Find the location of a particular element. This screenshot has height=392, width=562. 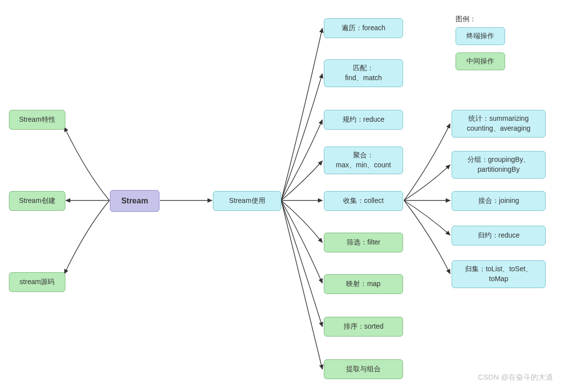

node-stream-properties: Stream特性 is located at coordinates (37, 120).